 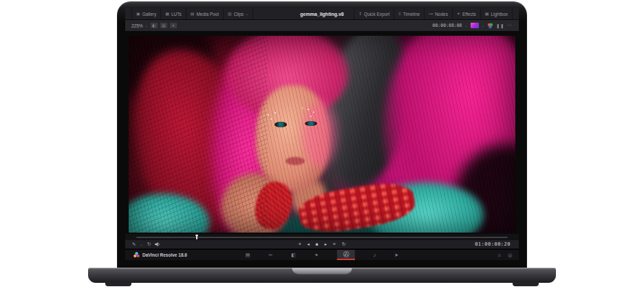 What do you see at coordinates (173, 25) in the screenshot?
I see `highlight-icon: ✦` at bounding box center [173, 25].